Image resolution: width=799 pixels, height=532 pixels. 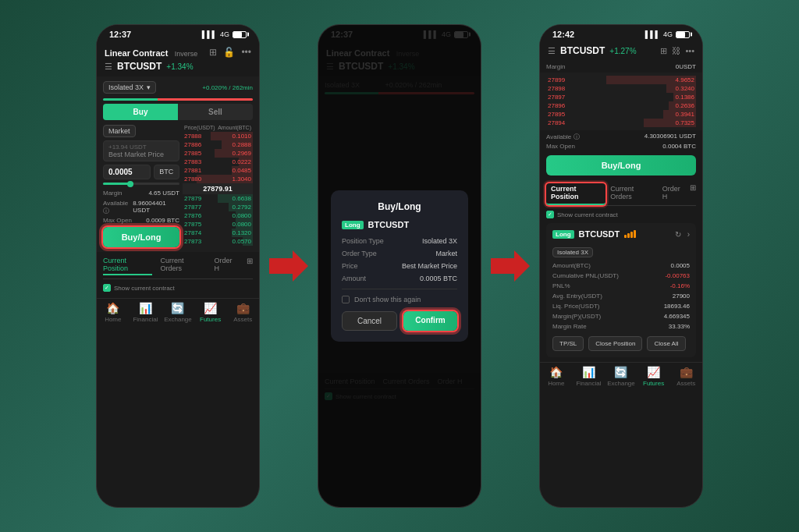 What do you see at coordinates (400, 321) in the screenshot?
I see `dialog-buttons-2: Cancel Confirm` at bounding box center [400, 321].